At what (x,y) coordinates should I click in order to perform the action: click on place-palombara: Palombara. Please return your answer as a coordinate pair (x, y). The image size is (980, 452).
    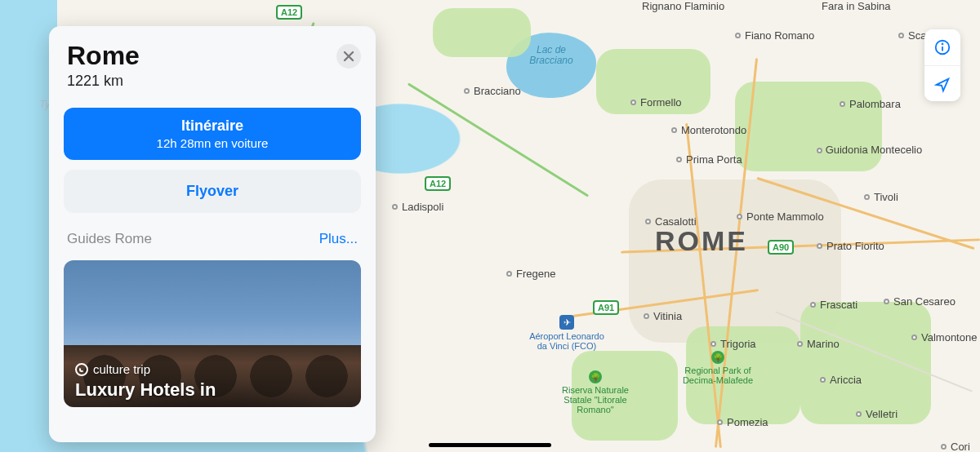
    Looking at the image, I should click on (875, 104).